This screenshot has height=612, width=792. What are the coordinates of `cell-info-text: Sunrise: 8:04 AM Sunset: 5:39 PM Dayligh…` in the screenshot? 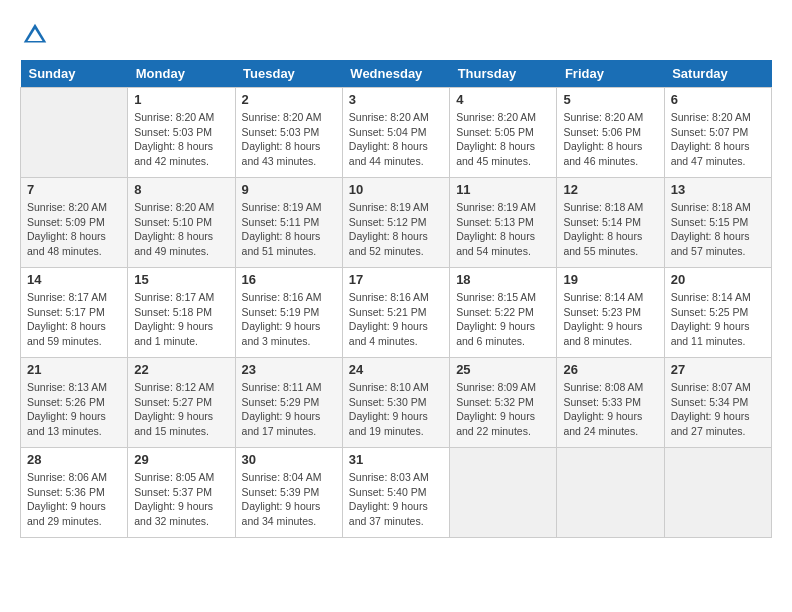 It's located at (289, 500).